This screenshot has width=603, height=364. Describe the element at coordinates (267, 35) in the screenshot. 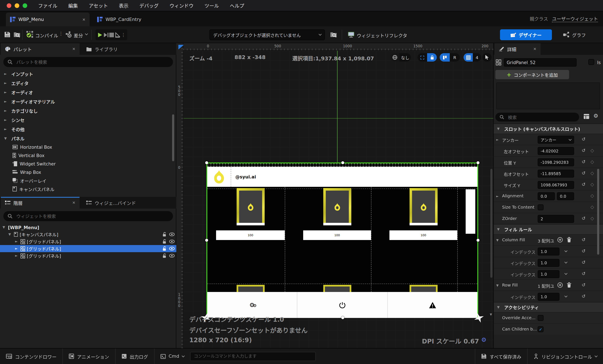

I see `debug-object-dropdown: デバッグオブジェクトが選択されていません` at that location.